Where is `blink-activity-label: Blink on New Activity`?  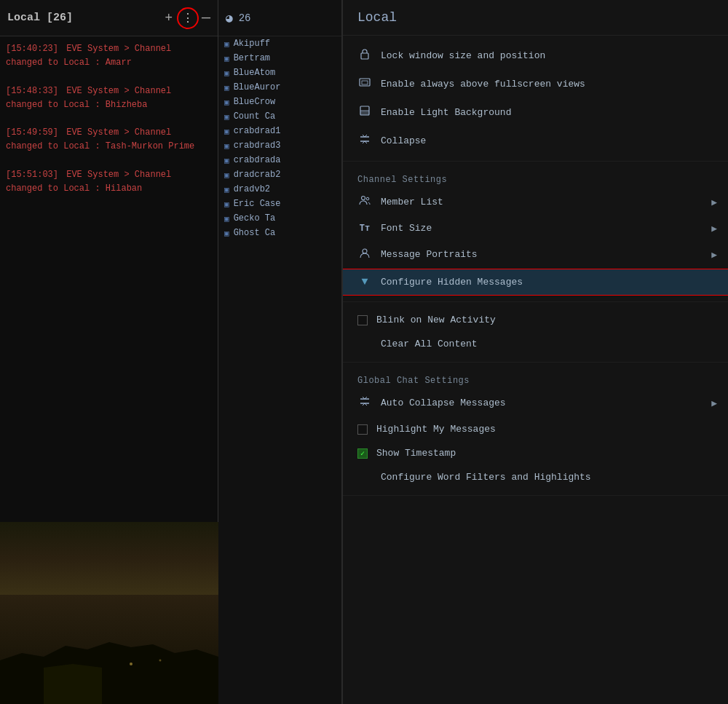
blink-activity-label: Blink on New Activity is located at coordinates (436, 320).